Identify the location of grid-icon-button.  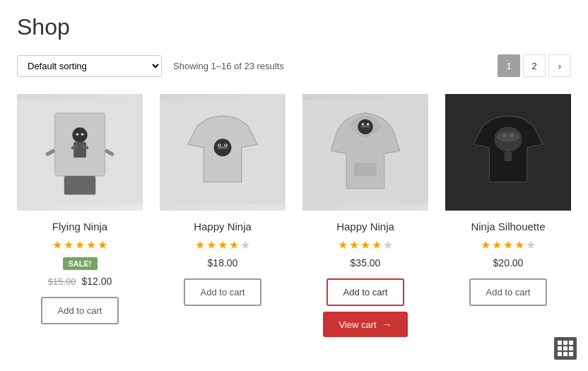
(565, 344).